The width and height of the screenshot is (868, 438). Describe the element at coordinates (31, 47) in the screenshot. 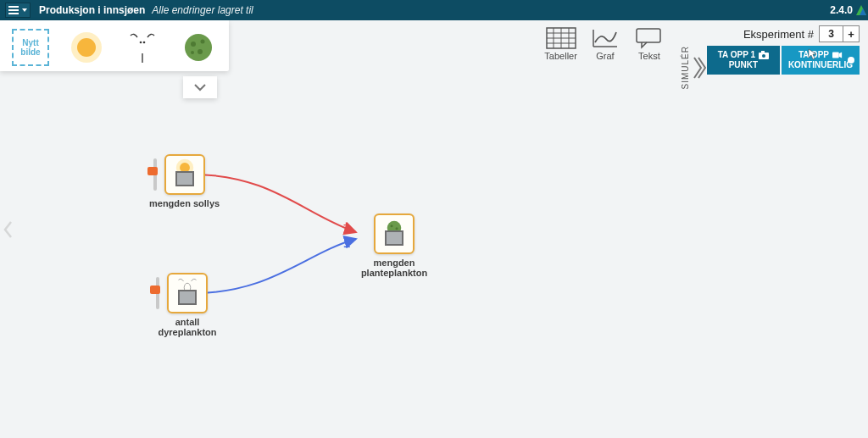

I see `new-image-button: Nytt bilde` at that location.